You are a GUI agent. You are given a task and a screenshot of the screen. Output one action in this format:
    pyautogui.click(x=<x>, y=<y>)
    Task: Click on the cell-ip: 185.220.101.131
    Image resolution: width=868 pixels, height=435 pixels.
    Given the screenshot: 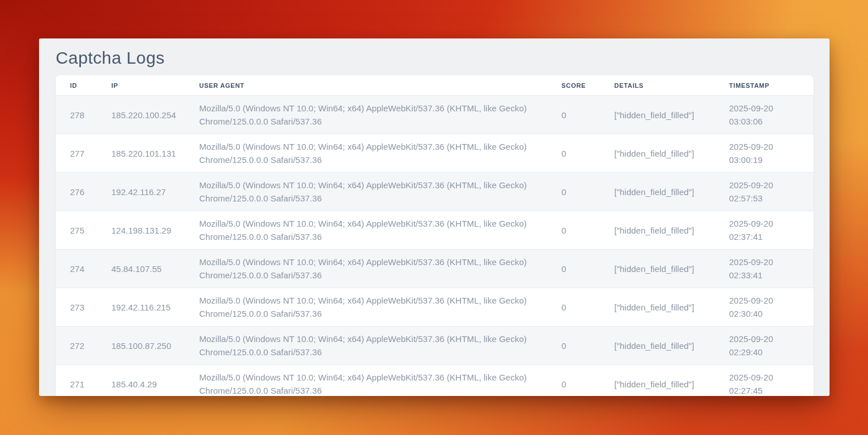 What is the action you would take?
    pyautogui.click(x=155, y=154)
    